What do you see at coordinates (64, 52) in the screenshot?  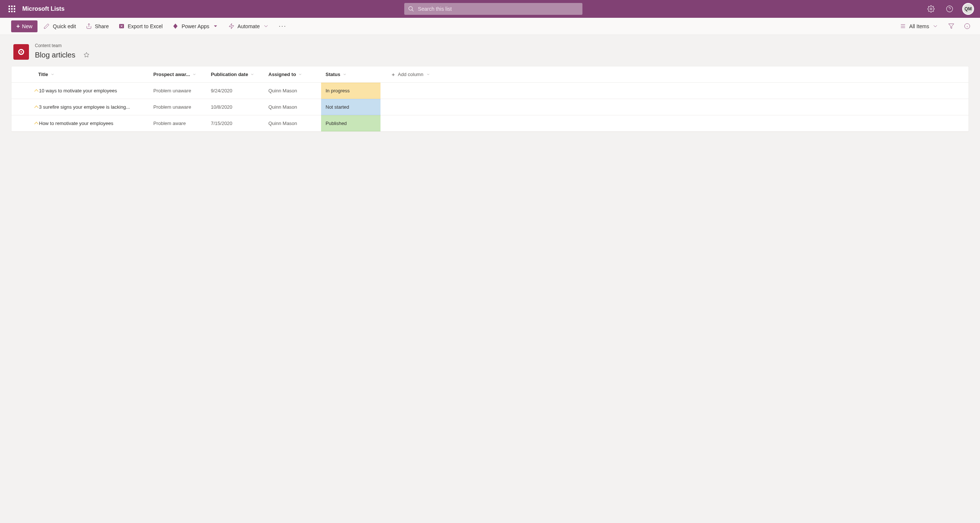 I see `title-text: Content team Blog articles` at bounding box center [64, 52].